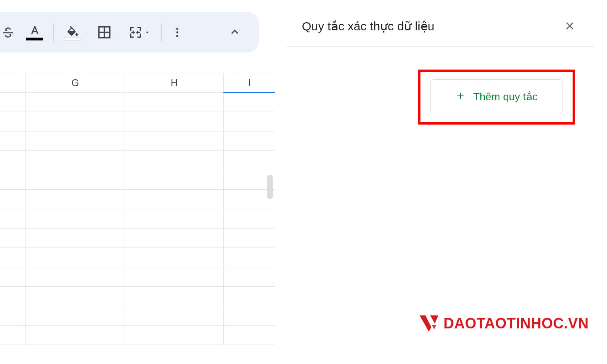 Image resolution: width=607 pixels, height=364 pixels. I want to click on toolbar, so click(129, 32).